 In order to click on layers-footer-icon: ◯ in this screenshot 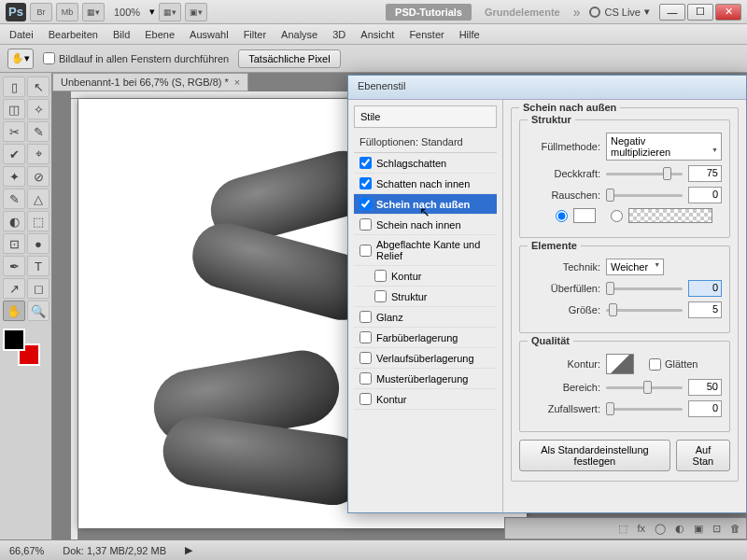, I will do `click(660, 528)`.